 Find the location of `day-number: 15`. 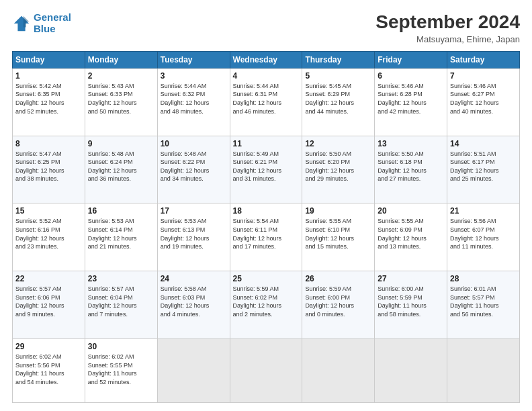

day-number: 15 is located at coordinates (48, 211).